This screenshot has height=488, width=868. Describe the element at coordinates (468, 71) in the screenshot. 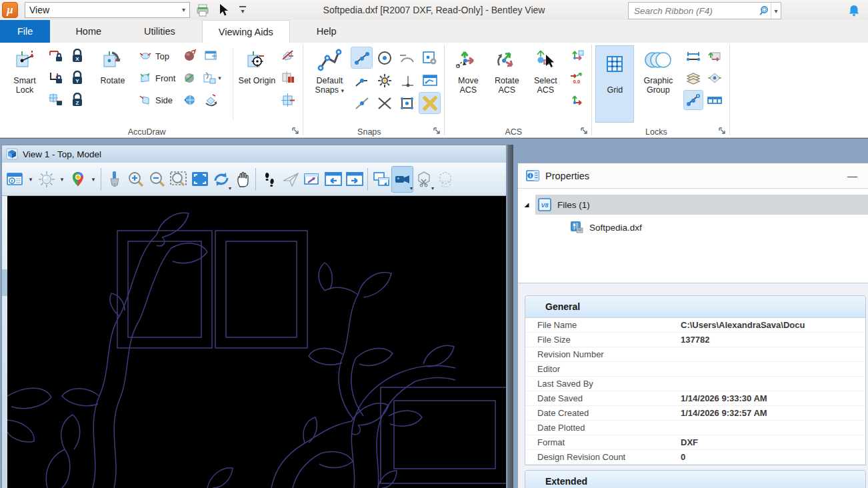

I see `move-acs-button: Move ACS` at that location.